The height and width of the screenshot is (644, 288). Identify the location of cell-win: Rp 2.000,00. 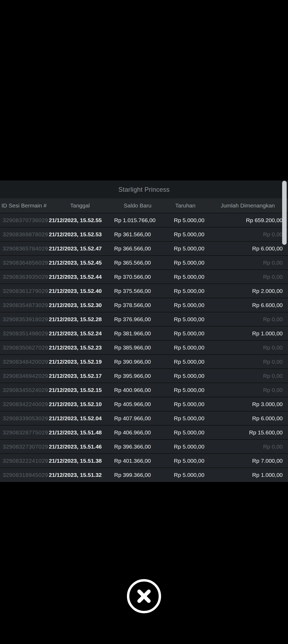
(248, 291).